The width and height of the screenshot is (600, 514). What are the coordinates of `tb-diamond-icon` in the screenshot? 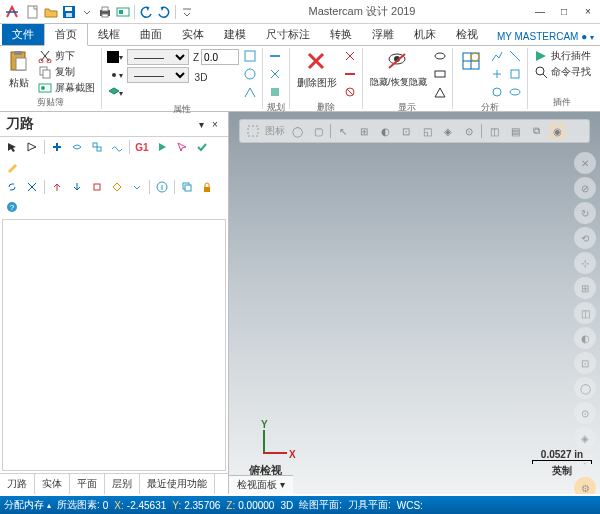 It's located at (117, 187).